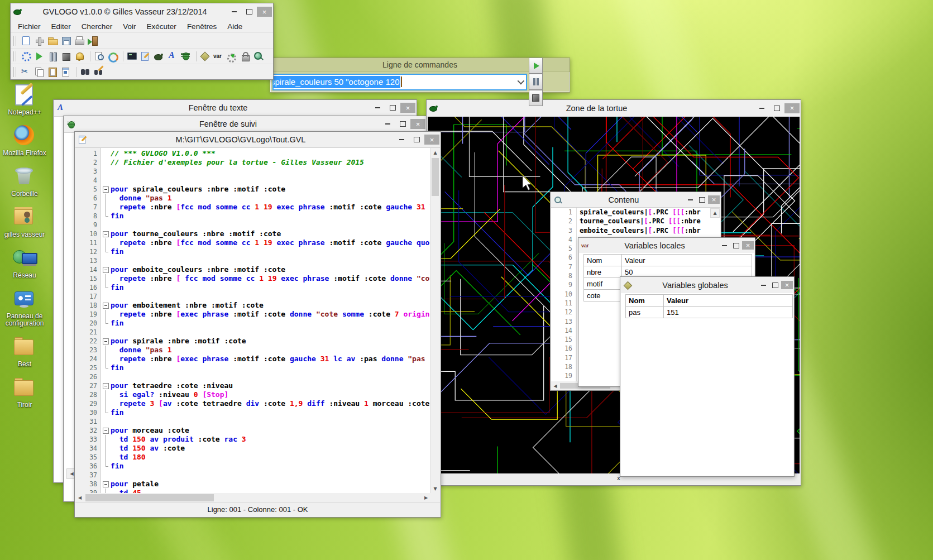 The image size is (933, 560). I want to click on menu-item-5: Exécuter, so click(162, 27).